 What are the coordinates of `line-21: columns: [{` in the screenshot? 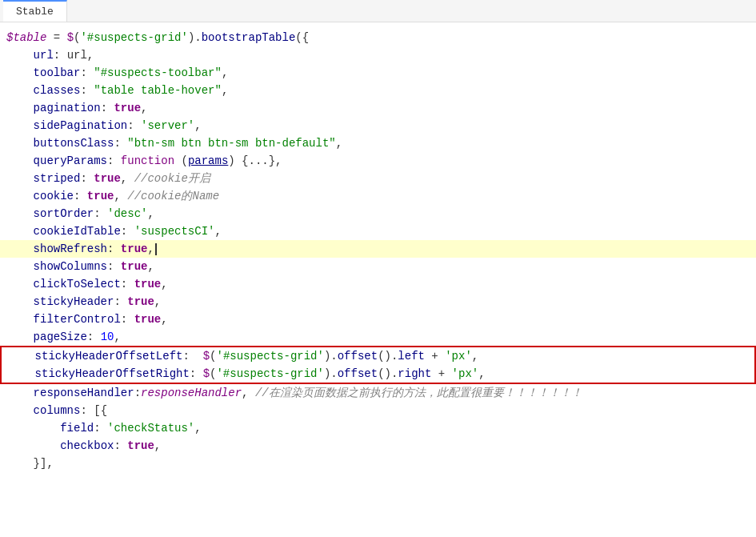 It's located at (378, 411).